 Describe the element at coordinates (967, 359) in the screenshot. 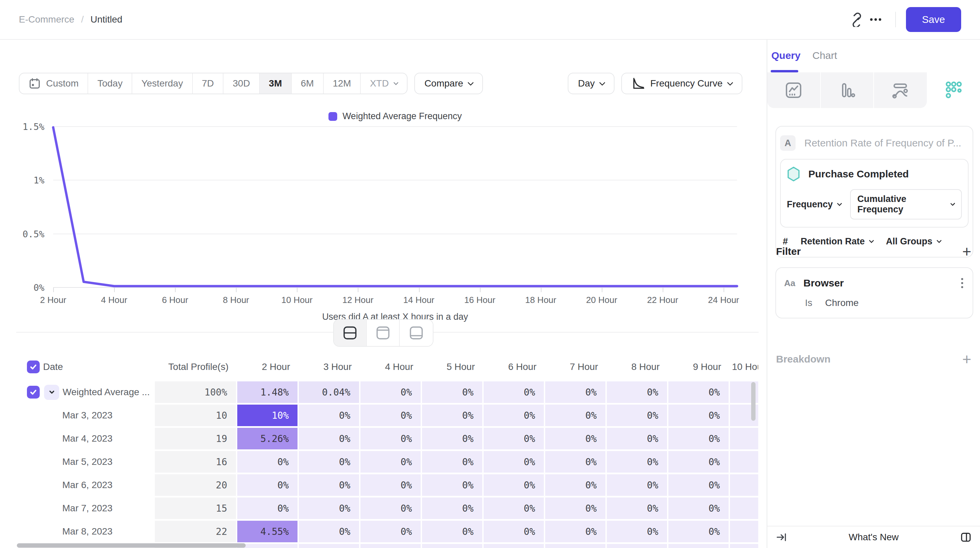

I see `add-breakdown-button: +` at that location.